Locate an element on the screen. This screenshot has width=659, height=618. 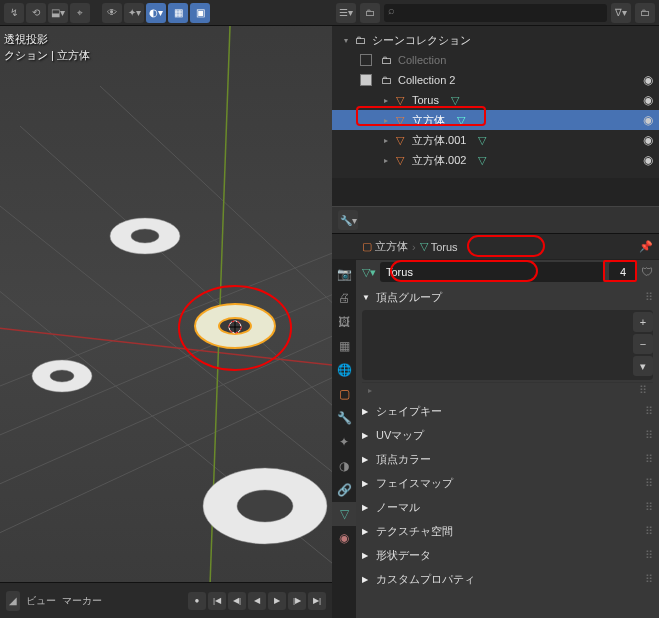
tab-render-icon: 📷 is located at coordinates (344, 274).